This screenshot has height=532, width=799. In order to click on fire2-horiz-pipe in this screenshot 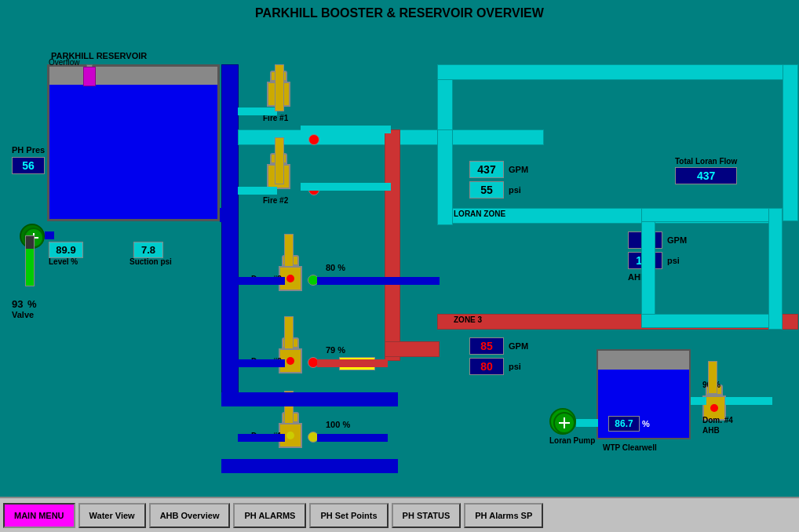, I will do `click(257, 191)`.